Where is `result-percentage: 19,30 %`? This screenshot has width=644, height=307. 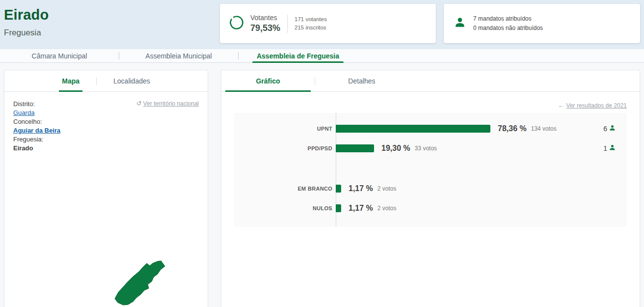
result-percentage: 19,30 % is located at coordinates (396, 148).